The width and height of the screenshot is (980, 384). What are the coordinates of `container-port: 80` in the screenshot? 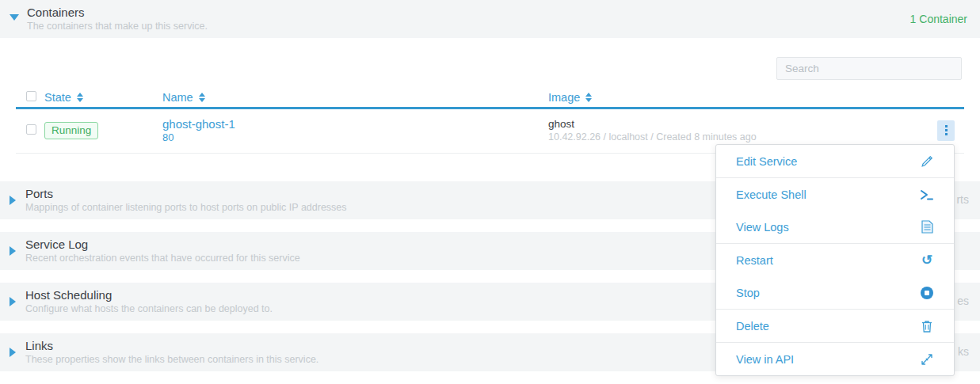 It's located at (355, 138).